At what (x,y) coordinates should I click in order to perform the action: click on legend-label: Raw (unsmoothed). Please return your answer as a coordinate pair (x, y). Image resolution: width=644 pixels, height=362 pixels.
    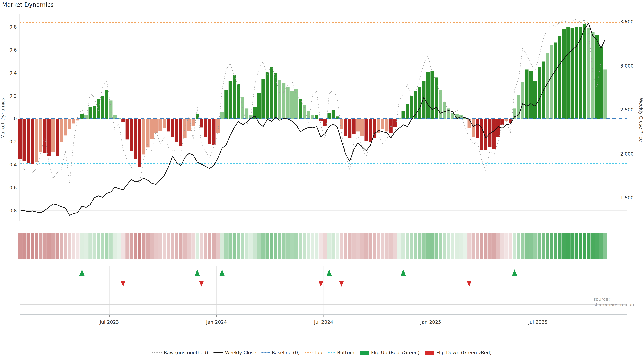
    Looking at the image, I should click on (186, 353).